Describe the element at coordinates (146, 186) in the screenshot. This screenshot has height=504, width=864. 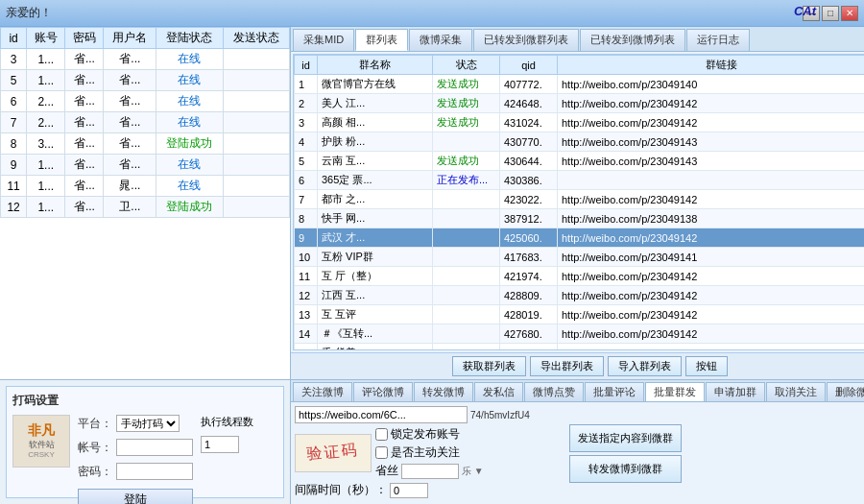
I see `table-row: 111...省...晁...在线` at that location.